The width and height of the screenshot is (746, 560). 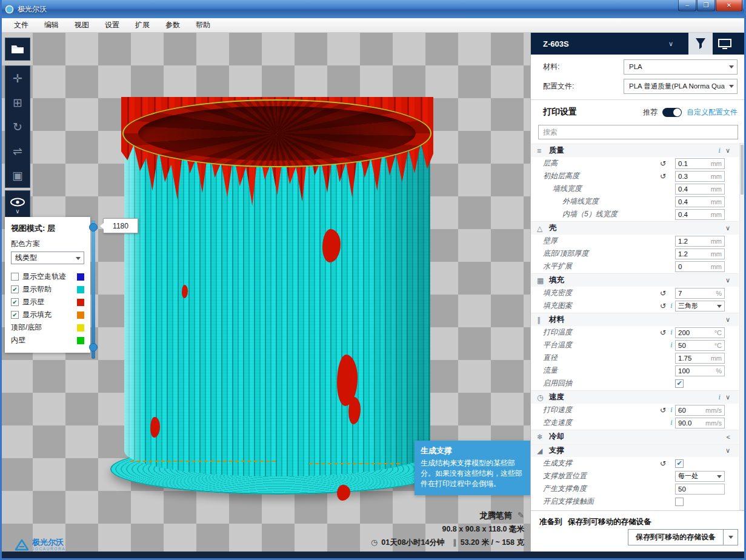 I want to click on input-infill-density: 7%, so click(x=700, y=293).